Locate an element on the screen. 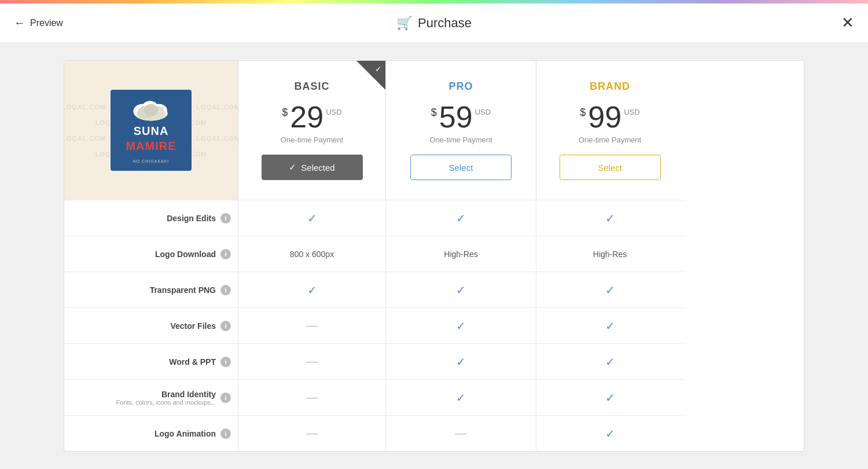 This screenshot has width=868, height=469. feature-label-4: Word & PPTi is located at coordinates (151, 361).